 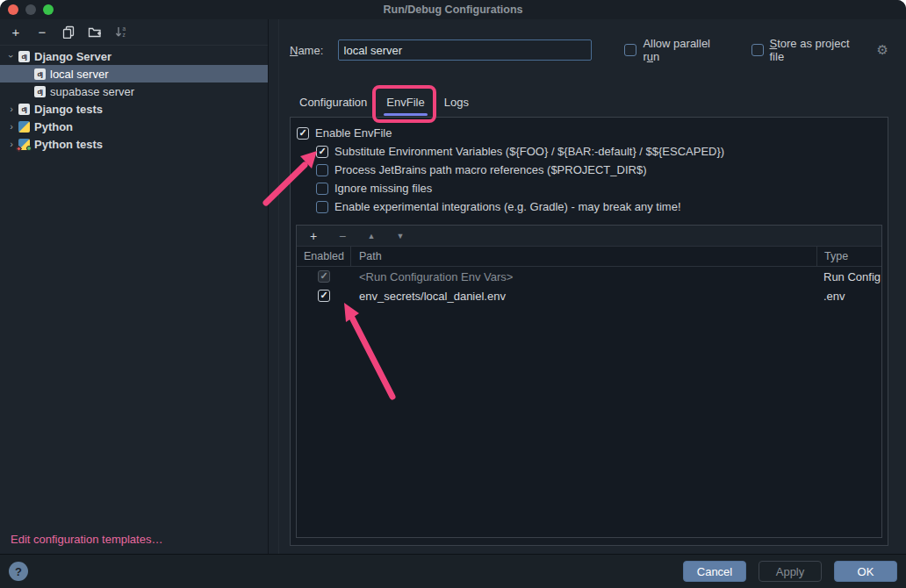 I want to click on tab-configuration: Configuration, so click(x=334, y=102).